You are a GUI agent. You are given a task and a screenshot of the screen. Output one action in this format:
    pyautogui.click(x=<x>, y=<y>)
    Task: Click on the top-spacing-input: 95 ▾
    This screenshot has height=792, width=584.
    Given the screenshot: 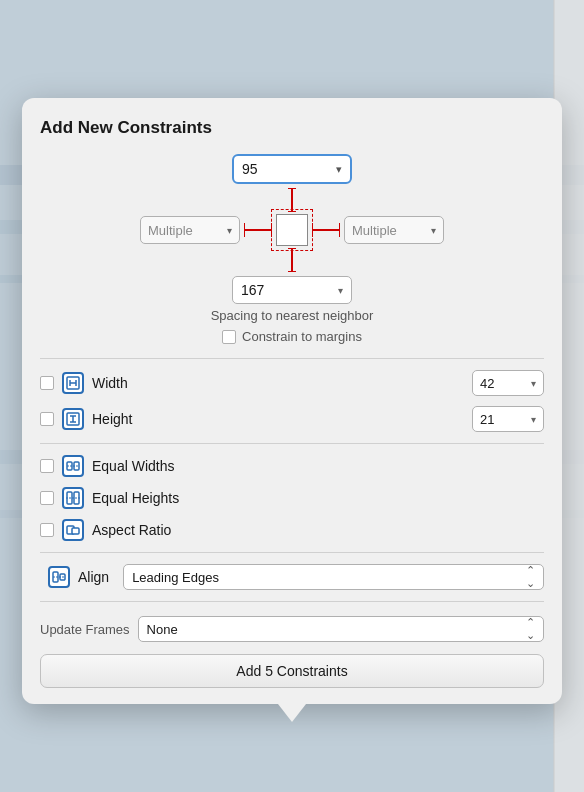 What is the action you would take?
    pyautogui.click(x=292, y=169)
    